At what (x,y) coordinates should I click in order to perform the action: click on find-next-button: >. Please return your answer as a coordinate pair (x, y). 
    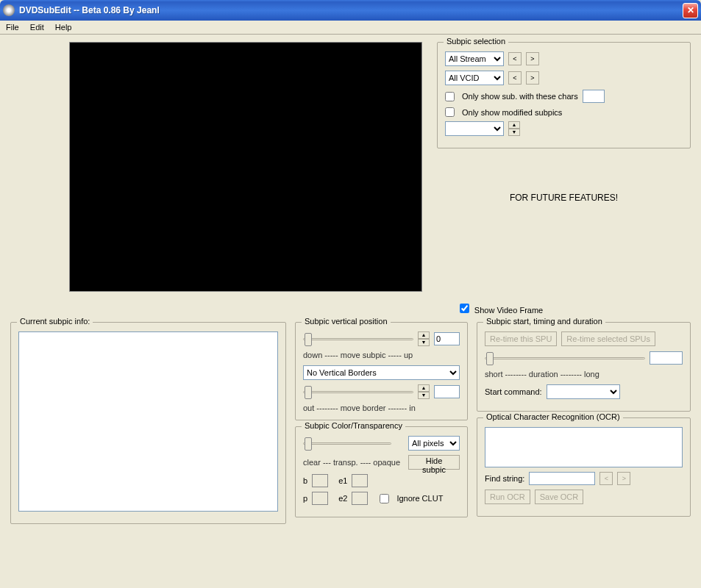
    Looking at the image, I should click on (624, 478).